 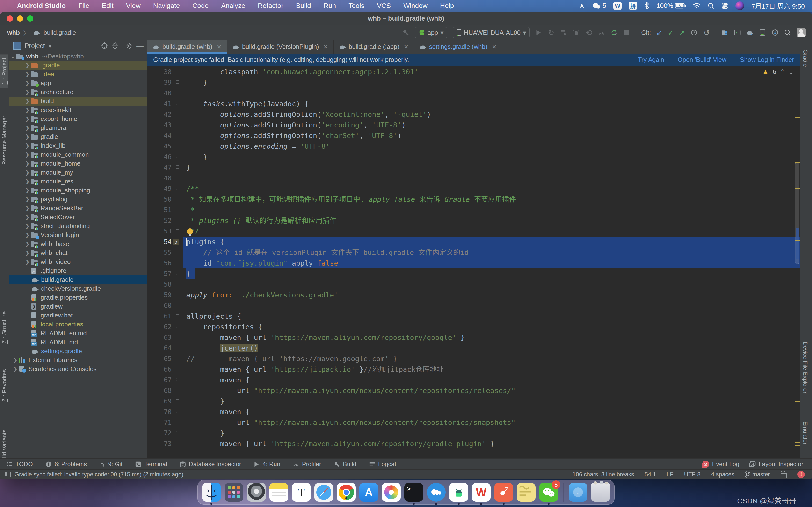 I want to click on tree-item-module_home: ❯module_home, so click(x=78, y=164).